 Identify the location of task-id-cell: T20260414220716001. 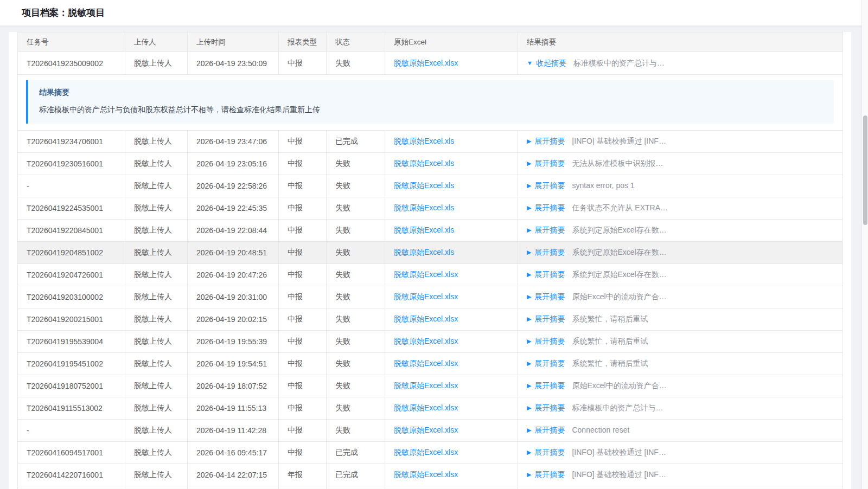
(72, 475).